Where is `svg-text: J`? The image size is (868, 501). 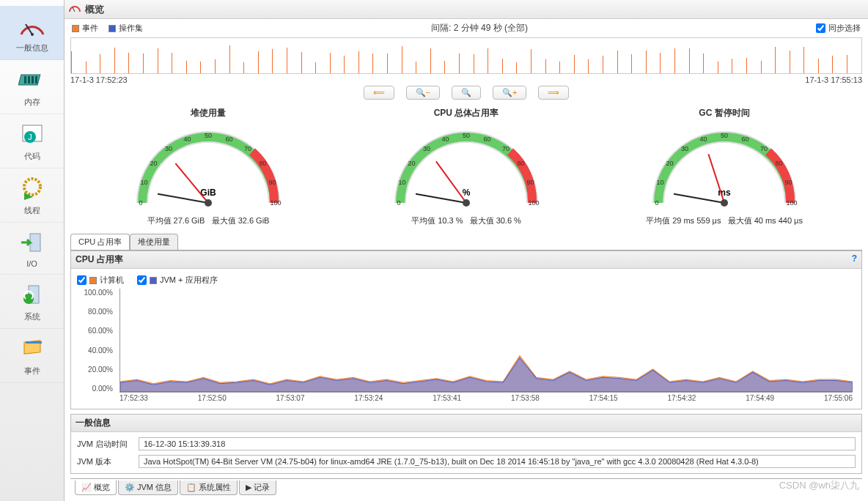 svg-text: J is located at coordinates (30, 137).